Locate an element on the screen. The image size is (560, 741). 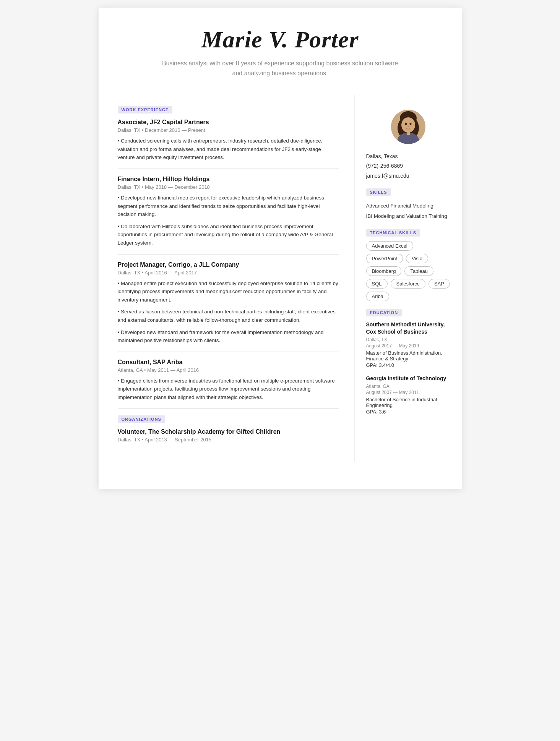
skills-list: Advanced Financial Modeling IBI Modeling… is located at coordinates (408, 211).